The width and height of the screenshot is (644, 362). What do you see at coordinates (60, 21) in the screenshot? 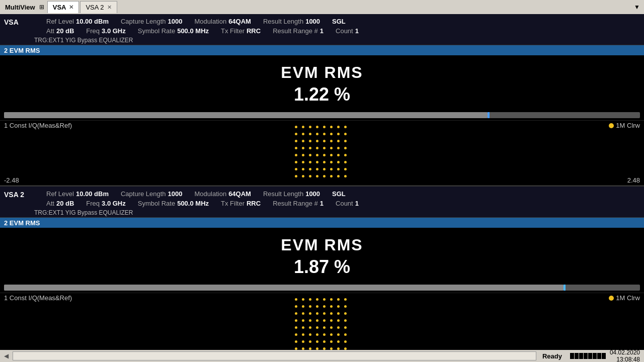
I see `vsa1-ref-level-label: Ref Level` at bounding box center [60, 21].